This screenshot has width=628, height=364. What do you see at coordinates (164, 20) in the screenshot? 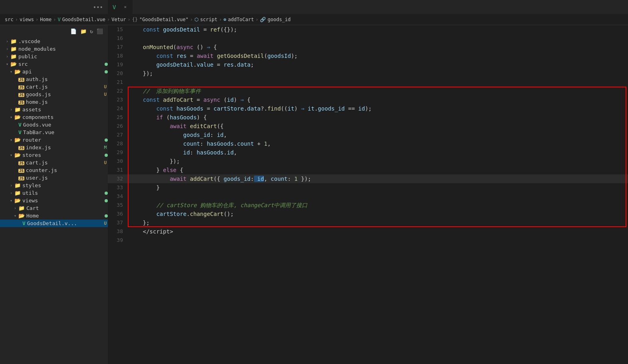
I see `bc-component: "GoodsDetail.vue"` at bounding box center [164, 20].